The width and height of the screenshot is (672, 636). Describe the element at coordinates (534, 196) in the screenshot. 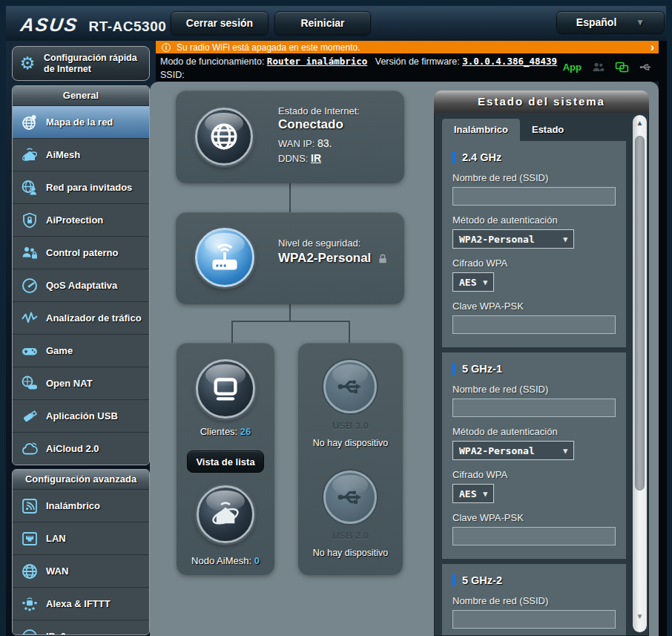

I see `ssid-input-2-4ghz` at that location.